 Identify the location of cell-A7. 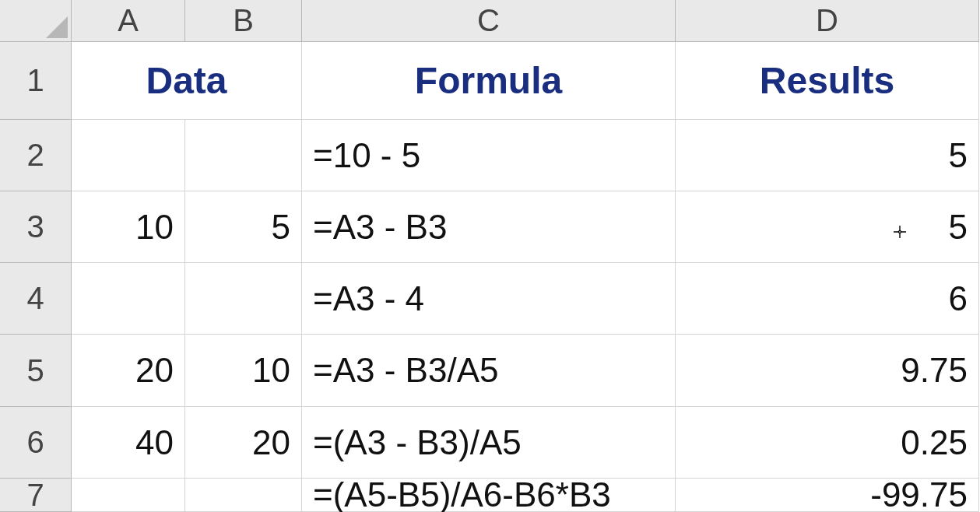
(128, 495).